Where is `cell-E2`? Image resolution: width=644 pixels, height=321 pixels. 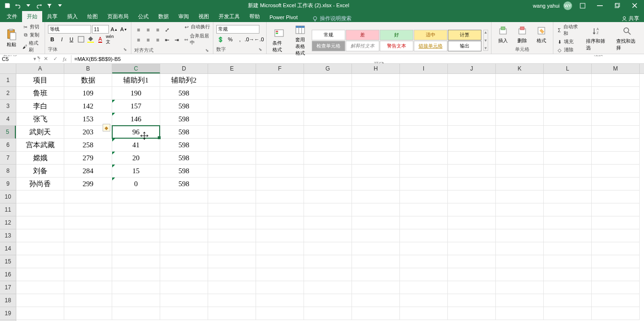 cell-E2 is located at coordinates (232, 93).